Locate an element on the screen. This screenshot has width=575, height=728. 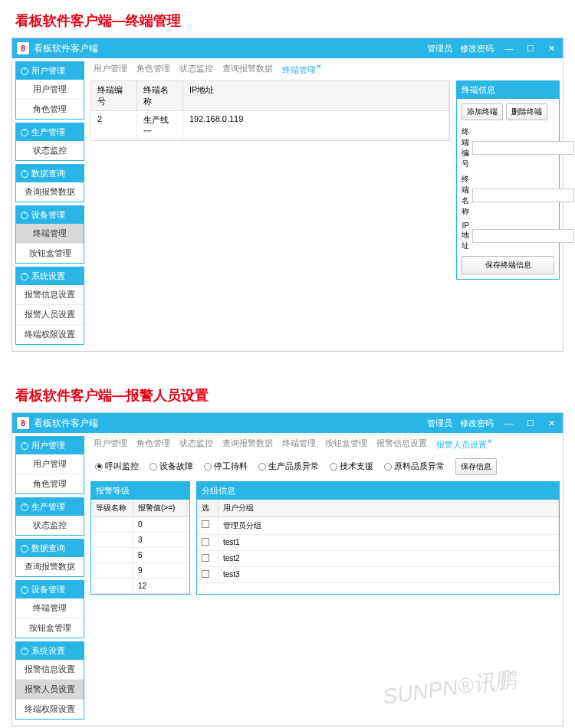
radio-label: 生产品质异常 is located at coordinates (294, 466).